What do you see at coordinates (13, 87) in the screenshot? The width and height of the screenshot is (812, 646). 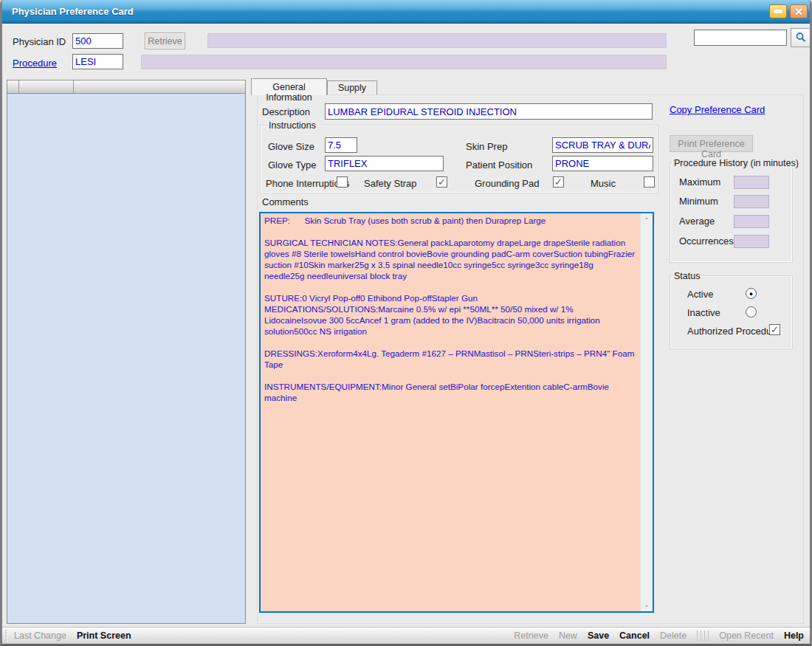 I see `list-header-col1` at bounding box center [13, 87].